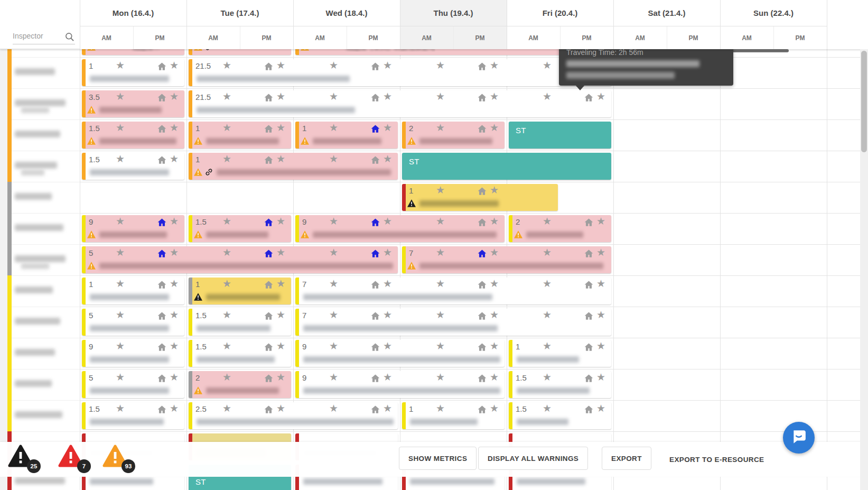  What do you see at coordinates (453, 135) in the screenshot?
I see `schedule-card: 2★★` at bounding box center [453, 135].